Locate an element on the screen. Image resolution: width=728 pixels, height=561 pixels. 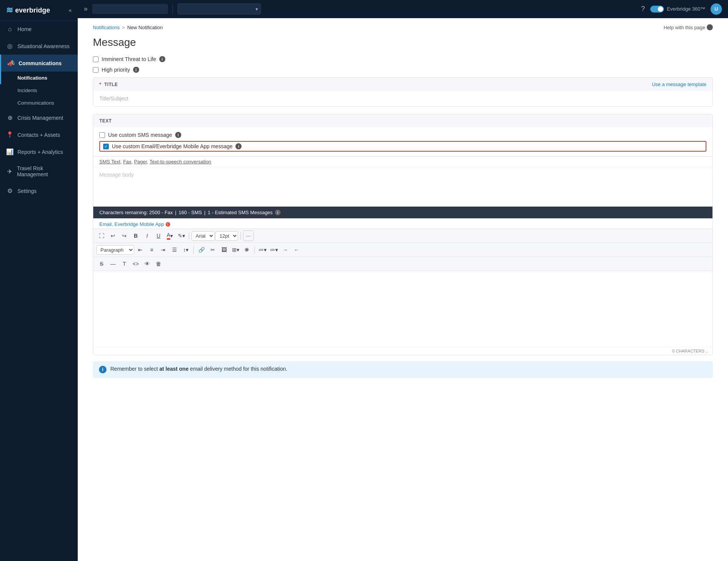
unordered-list-button: ≔▾ is located at coordinates (274, 250).